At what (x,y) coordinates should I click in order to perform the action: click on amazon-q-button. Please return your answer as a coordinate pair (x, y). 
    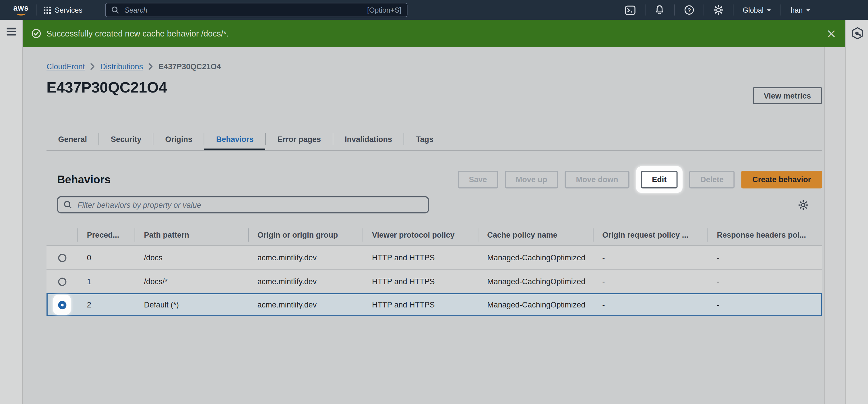
    Looking at the image, I should click on (857, 33).